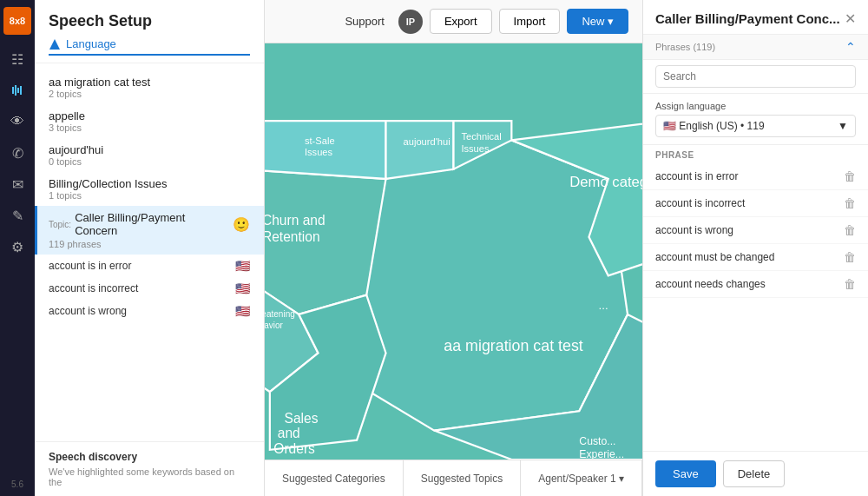 This screenshot has height=496, width=868. Describe the element at coordinates (149, 122) in the screenshot. I see `list-item: appelle 3 topics` at that location.